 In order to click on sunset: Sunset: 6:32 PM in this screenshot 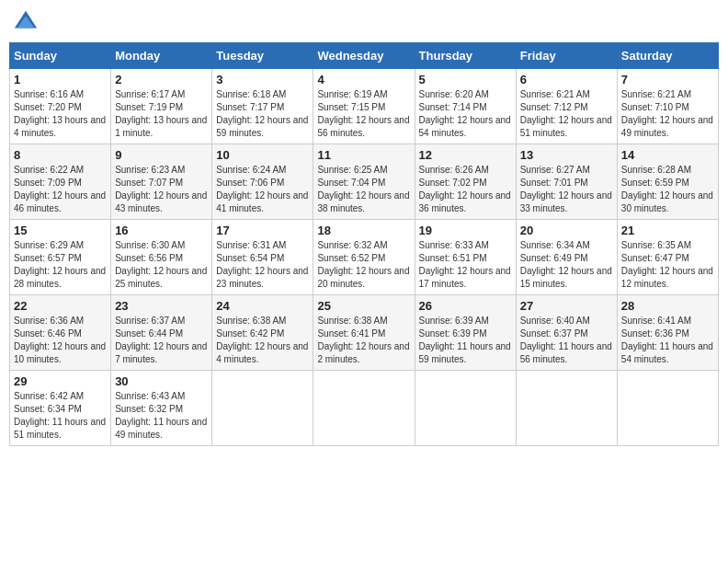, I will do `click(149, 408)`.